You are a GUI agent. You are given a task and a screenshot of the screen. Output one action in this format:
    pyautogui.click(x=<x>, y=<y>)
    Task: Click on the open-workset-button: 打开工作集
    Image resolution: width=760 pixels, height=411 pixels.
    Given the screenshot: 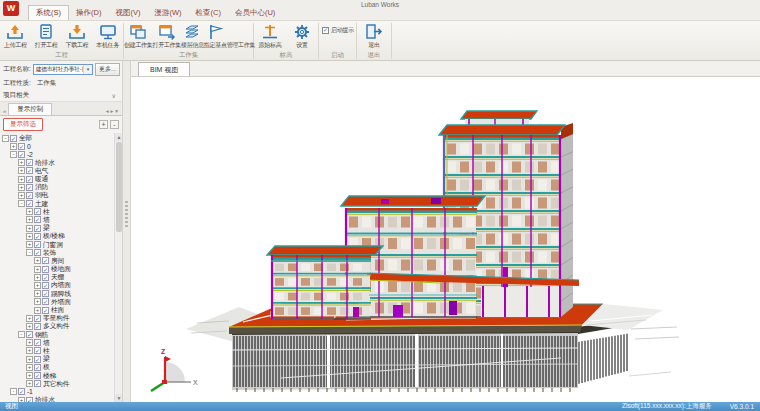 What is the action you would take?
    pyautogui.click(x=168, y=36)
    